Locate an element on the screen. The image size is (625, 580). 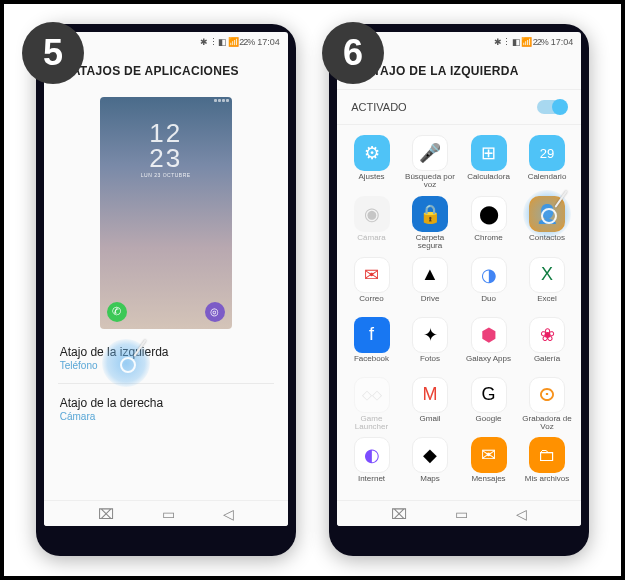
app-label: Carpeta segura is located at coordinates (430, 242).